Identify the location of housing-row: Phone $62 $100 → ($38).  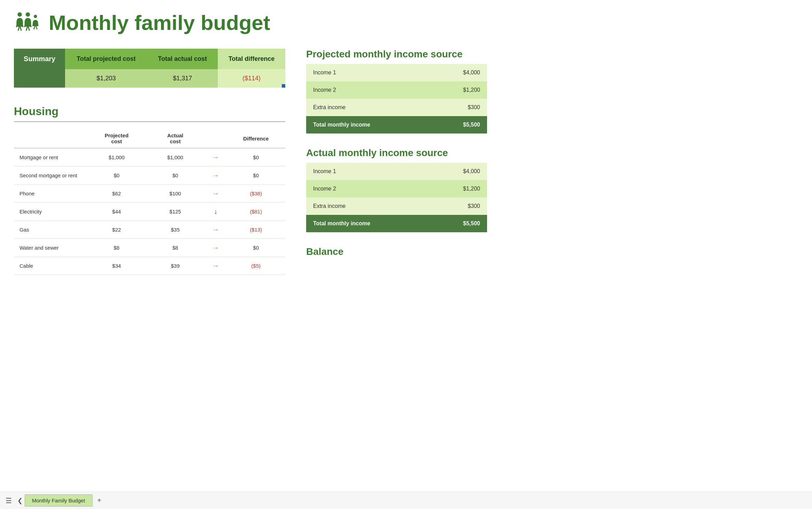
(150, 194).